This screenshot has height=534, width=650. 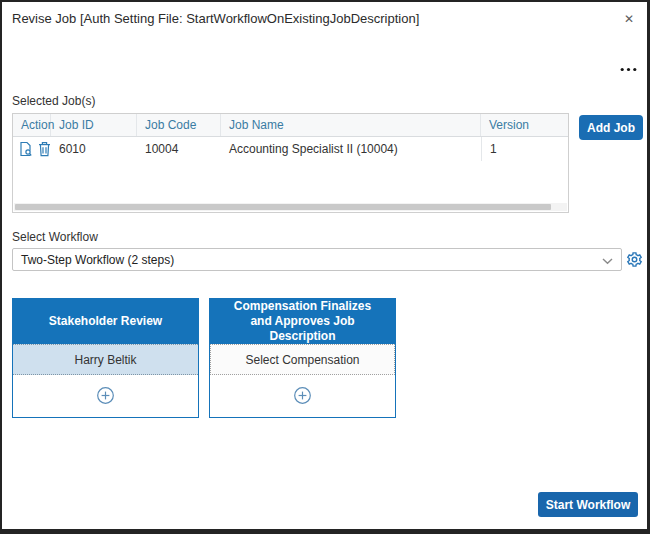 What do you see at coordinates (634, 264) in the screenshot?
I see `gear-icon` at bounding box center [634, 264].